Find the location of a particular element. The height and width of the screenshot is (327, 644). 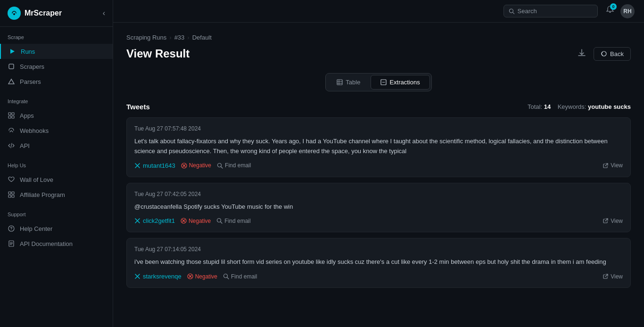

total-count: 14 is located at coordinates (547, 106).